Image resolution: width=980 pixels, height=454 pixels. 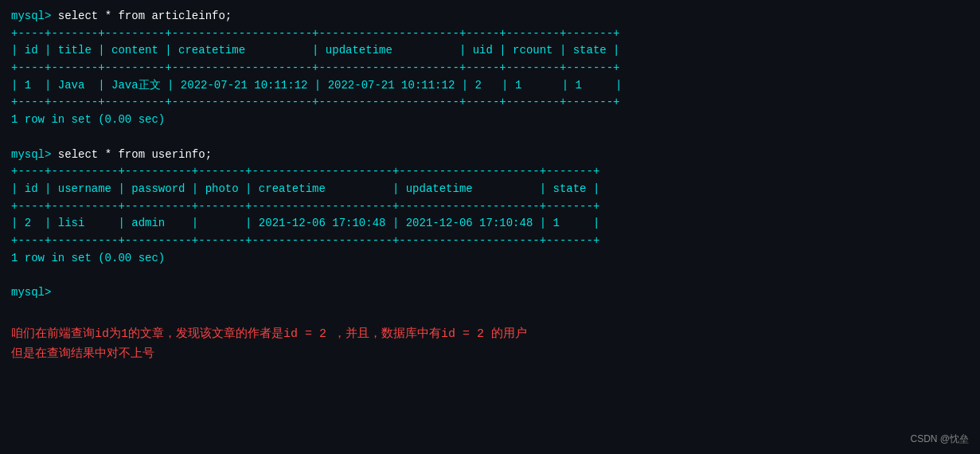 What do you see at coordinates (31, 292) in the screenshot?
I see `prompt3: mysql>` at bounding box center [31, 292].